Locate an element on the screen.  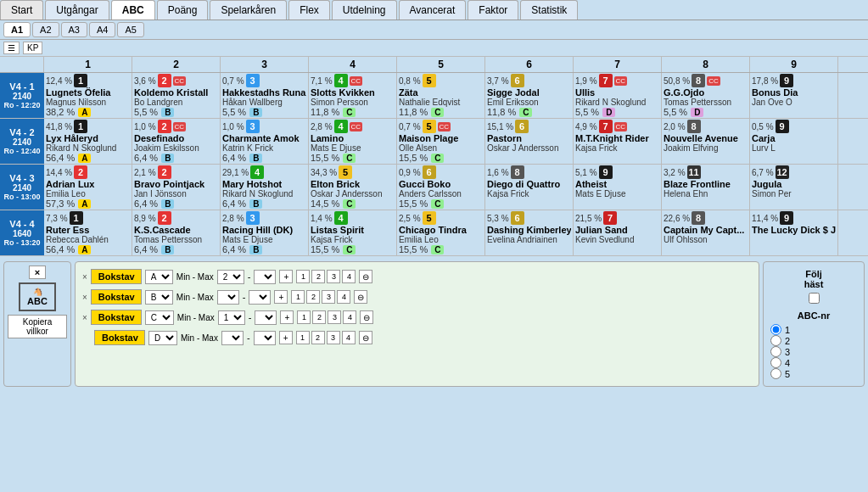
horse-name: Hakkestadhs Runa is located at coordinates (265, 92).